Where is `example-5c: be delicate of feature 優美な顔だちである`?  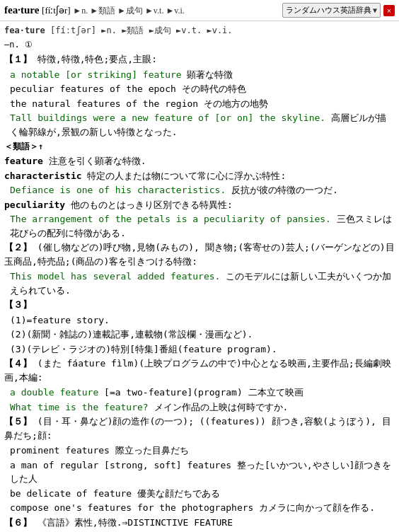
example-5c: be delicate of feature 優美な顔だちである is located at coordinates (202, 494).